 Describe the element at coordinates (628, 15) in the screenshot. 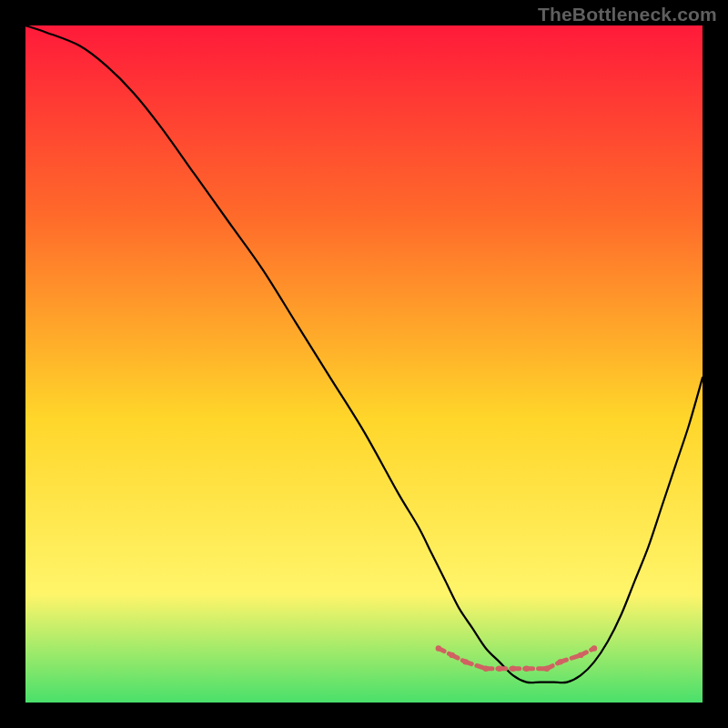

I see `watermark-text: TheBottleneck.com` at that location.